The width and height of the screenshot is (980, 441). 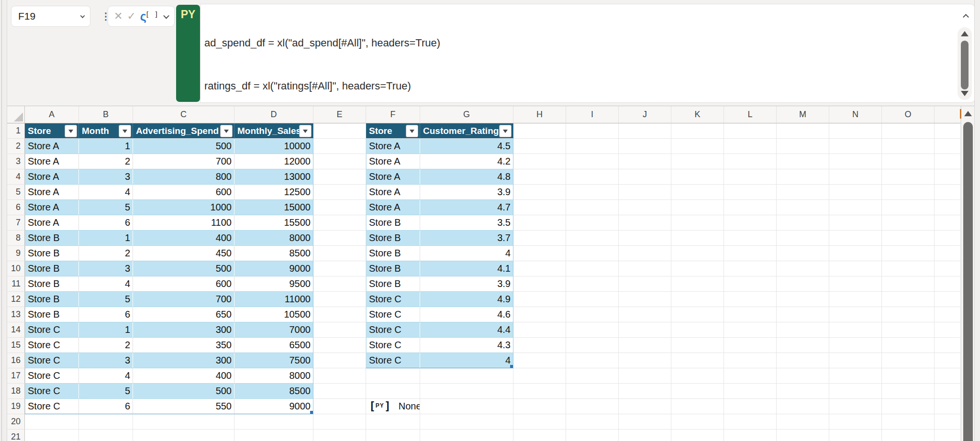 I want to click on cell-O11, so click(x=908, y=284).